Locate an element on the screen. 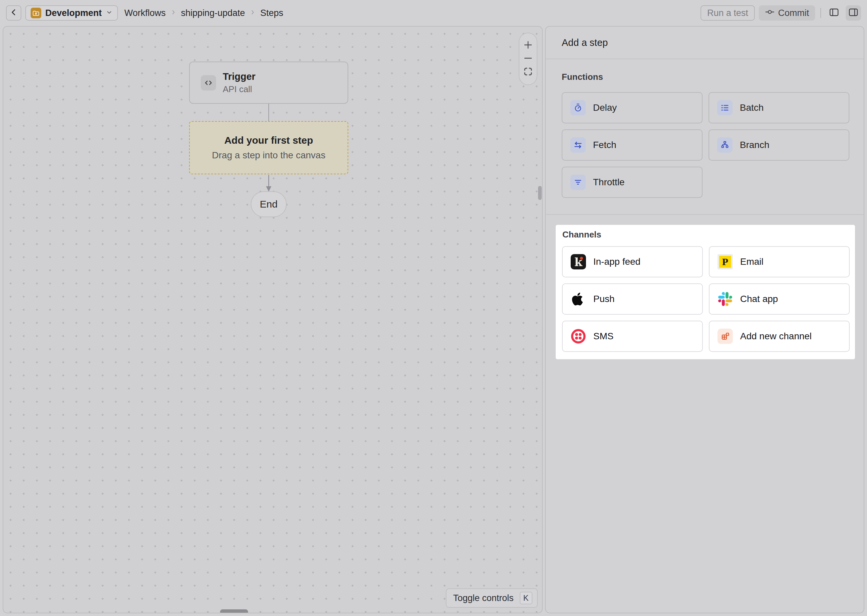 This screenshot has height=616, width=867. knock-logo-icon: k is located at coordinates (579, 262).